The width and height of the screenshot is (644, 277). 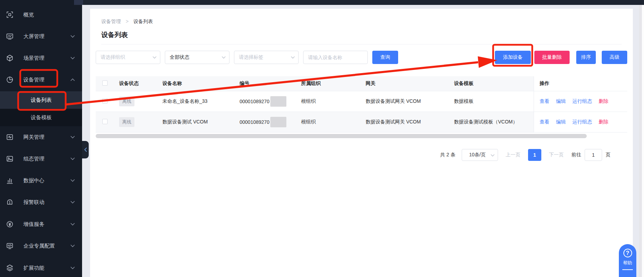 I want to click on tag-select: 请选择标签, so click(x=266, y=57).